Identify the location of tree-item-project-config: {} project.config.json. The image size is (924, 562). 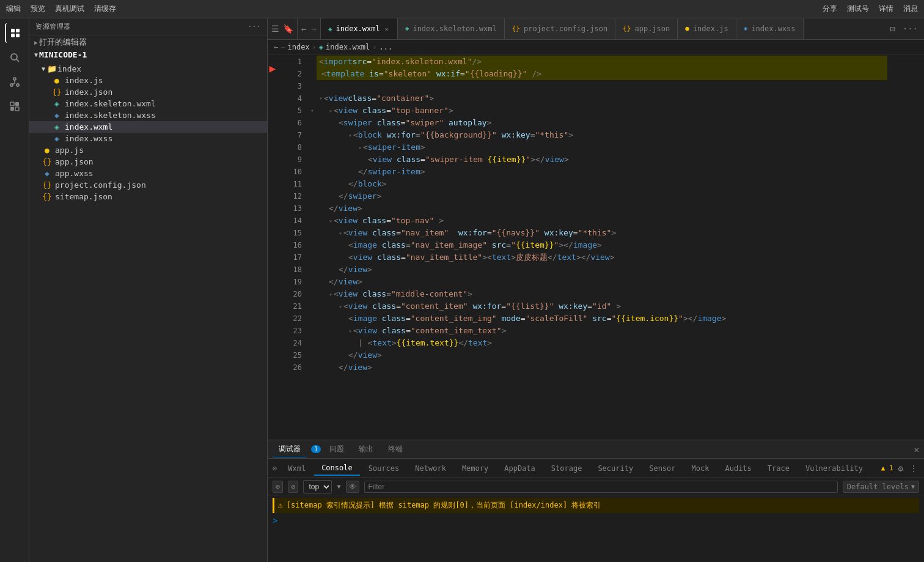
(148, 185).